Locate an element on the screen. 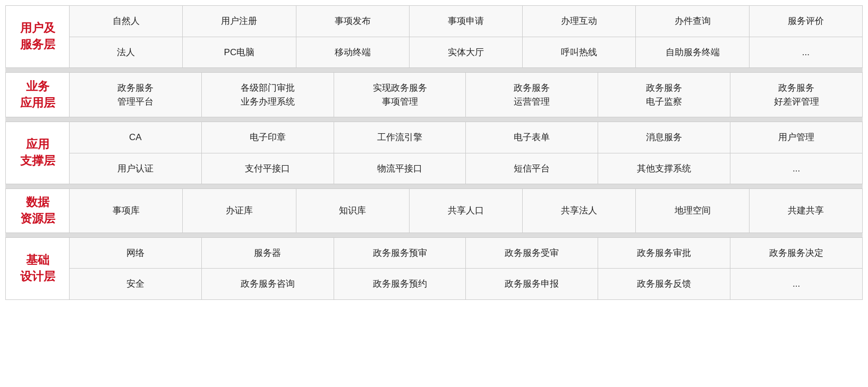  cell-user-service-0-1: 用户注册 is located at coordinates (239, 21).